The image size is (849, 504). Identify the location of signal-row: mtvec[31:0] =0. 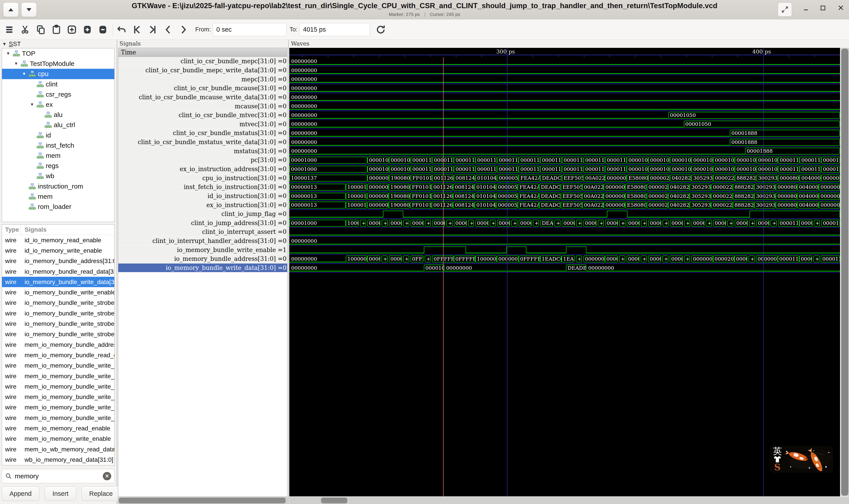
(203, 124).